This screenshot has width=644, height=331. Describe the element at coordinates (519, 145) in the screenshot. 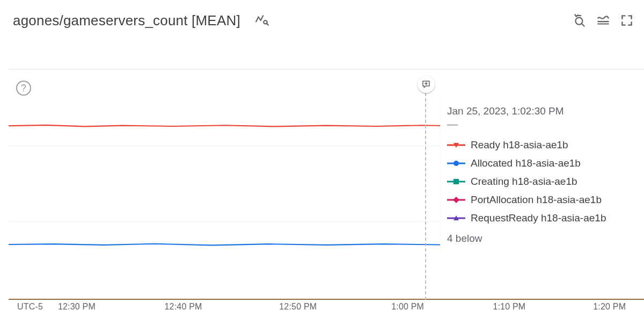

I see `legend-label: Ready h18-asia-ae1b` at that location.